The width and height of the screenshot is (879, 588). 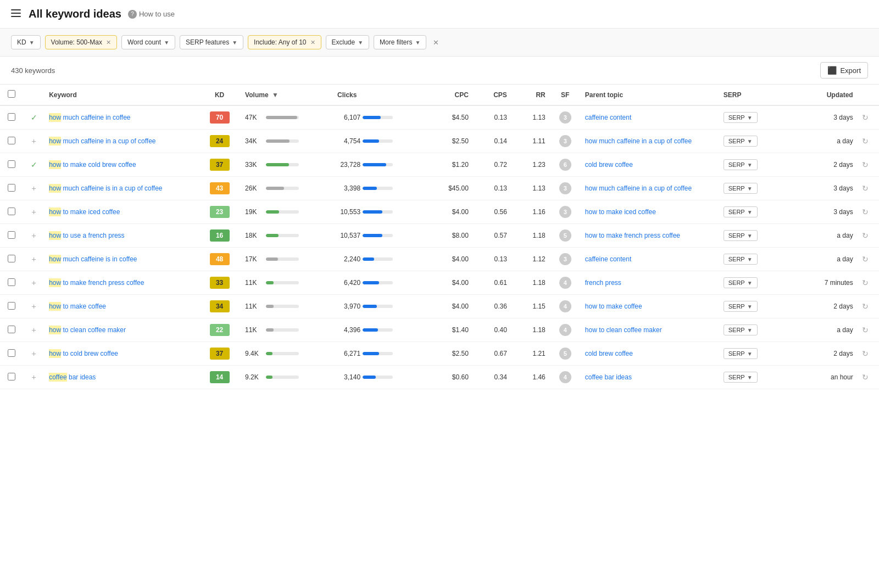 What do you see at coordinates (92, 165) in the screenshot?
I see `keyword-link: how to make cold brew coffee` at bounding box center [92, 165].